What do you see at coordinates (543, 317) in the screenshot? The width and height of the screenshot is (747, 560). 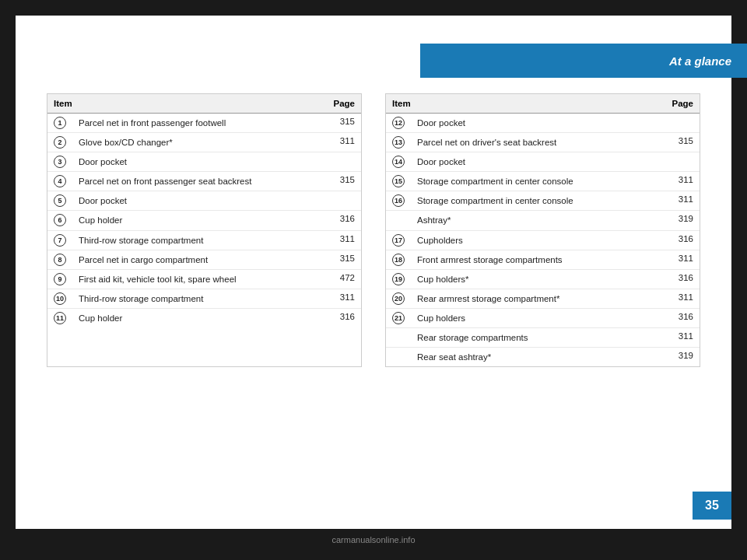 I see `table-row: 21Cup holders316` at bounding box center [543, 317].